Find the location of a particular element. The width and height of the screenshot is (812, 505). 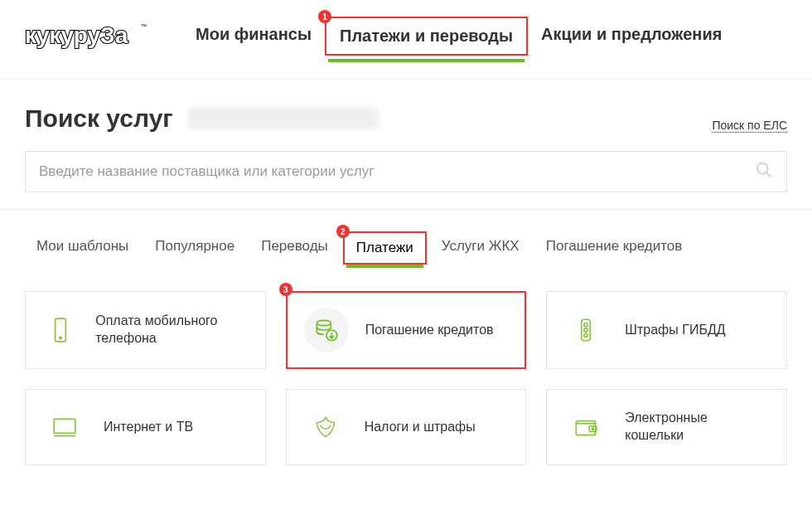

subnav-label: Мои шаблоны is located at coordinates (83, 245).